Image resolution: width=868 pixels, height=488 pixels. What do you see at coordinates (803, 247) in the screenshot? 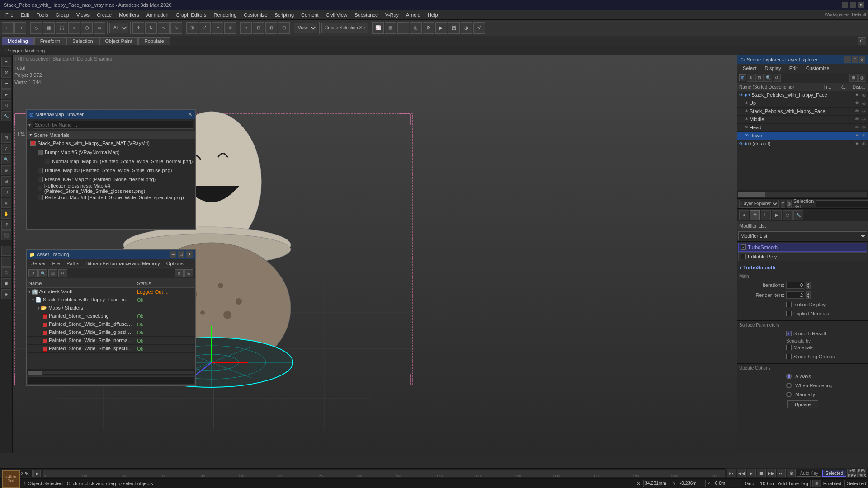
I see `mod-turbosmooth: ✓ TurboSmooth` at bounding box center [803, 247].